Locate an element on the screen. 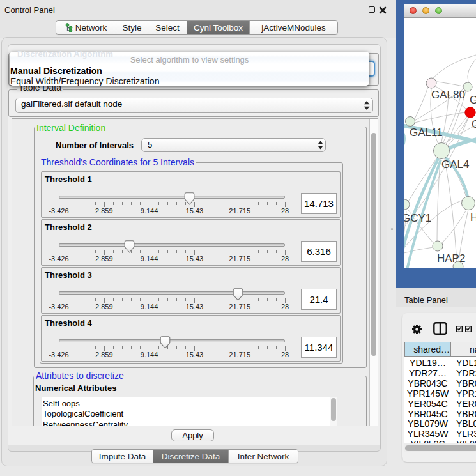 The height and width of the screenshot is (476, 476). svg-text: H is located at coordinates (473, 217).